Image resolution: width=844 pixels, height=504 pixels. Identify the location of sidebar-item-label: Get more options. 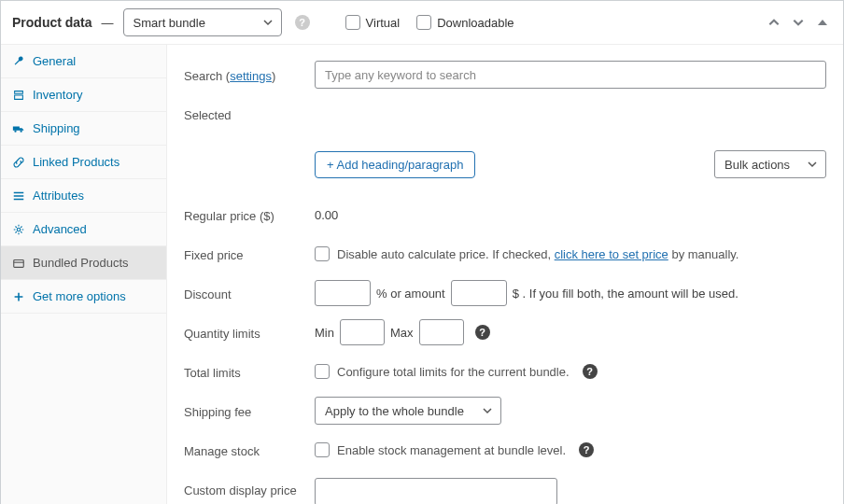
(79, 297).